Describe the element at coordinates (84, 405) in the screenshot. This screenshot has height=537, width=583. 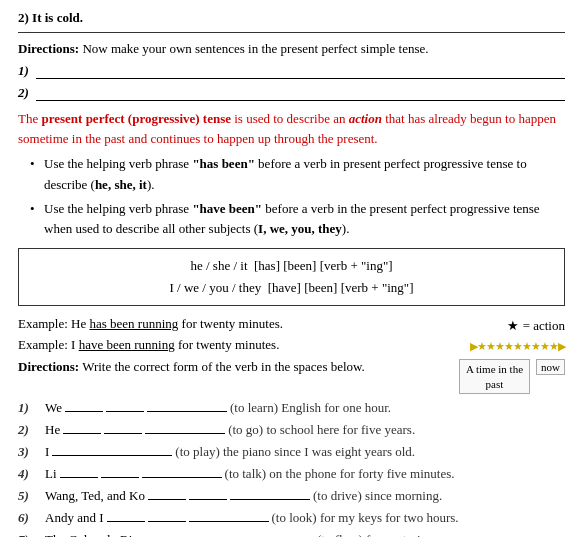
I see `ex-blank-1a` at that location.